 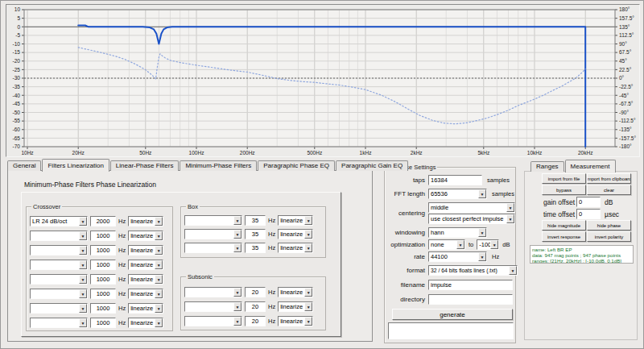 I want to click on clear-button: clear, so click(x=609, y=190).